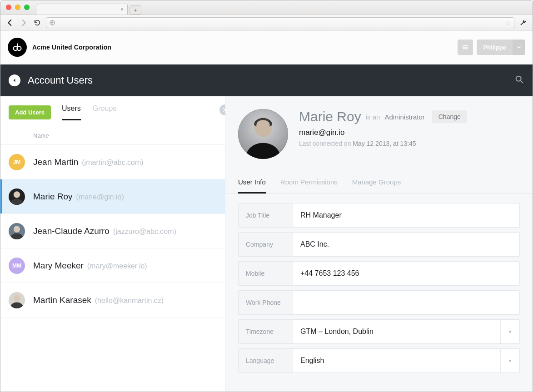 The image size is (533, 392). Describe the element at coordinates (82, 9) in the screenshot. I see `browser-tab: ×` at that location.